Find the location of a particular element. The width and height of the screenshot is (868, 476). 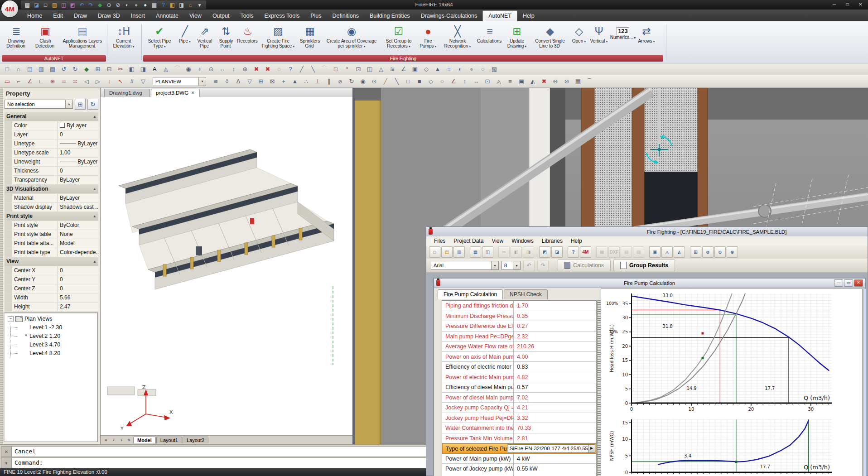

toolbar-icon: ▭ is located at coordinates (7, 82).